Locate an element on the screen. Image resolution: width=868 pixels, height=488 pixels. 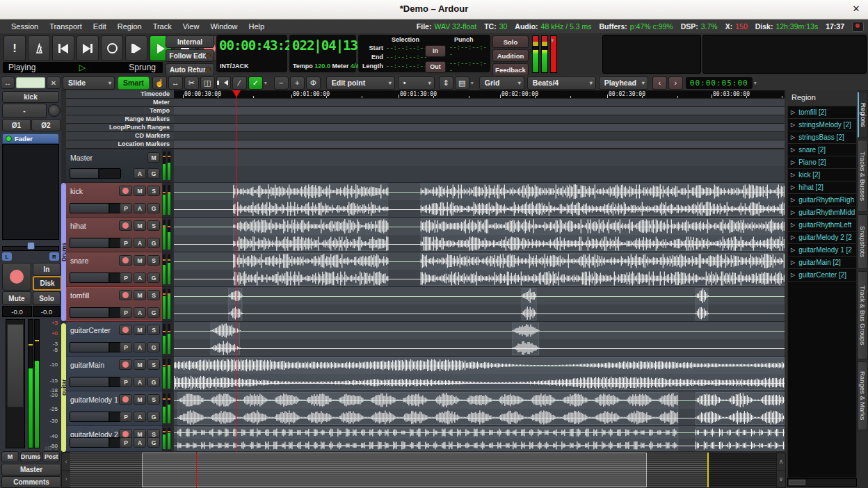
scrollbar-thumb is located at coordinates (797, 482).